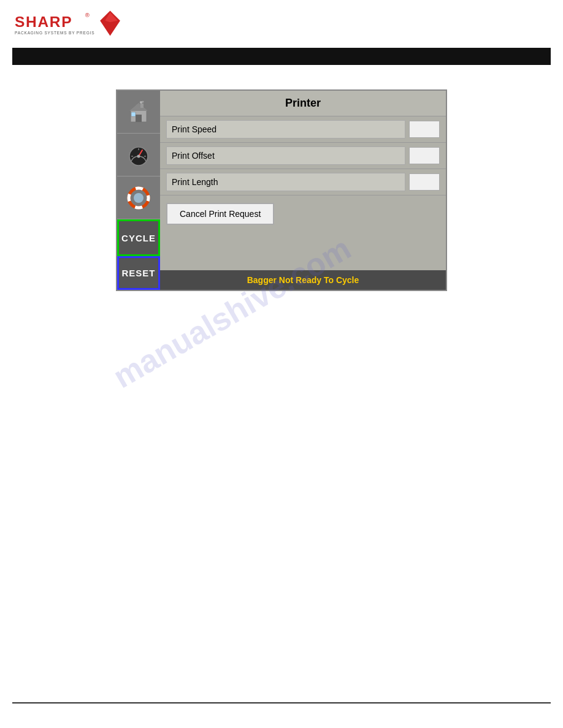 The height and width of the screenshot is (728, 563). What do you see at coordinates (303, 280) in the screenshot?
I see `status-bar: Bagger Not Ready To Cycle` at bounding box center [303, 280].